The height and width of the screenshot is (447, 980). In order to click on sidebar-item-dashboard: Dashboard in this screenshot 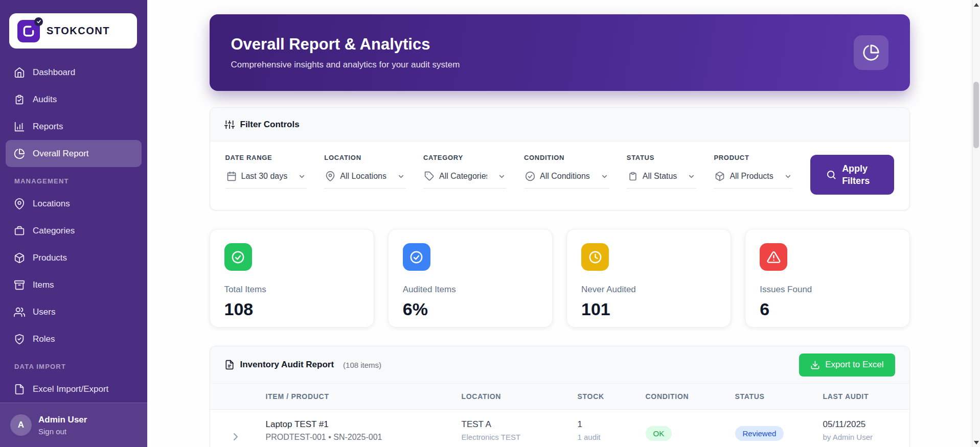, I will do `click(74, 73)`.